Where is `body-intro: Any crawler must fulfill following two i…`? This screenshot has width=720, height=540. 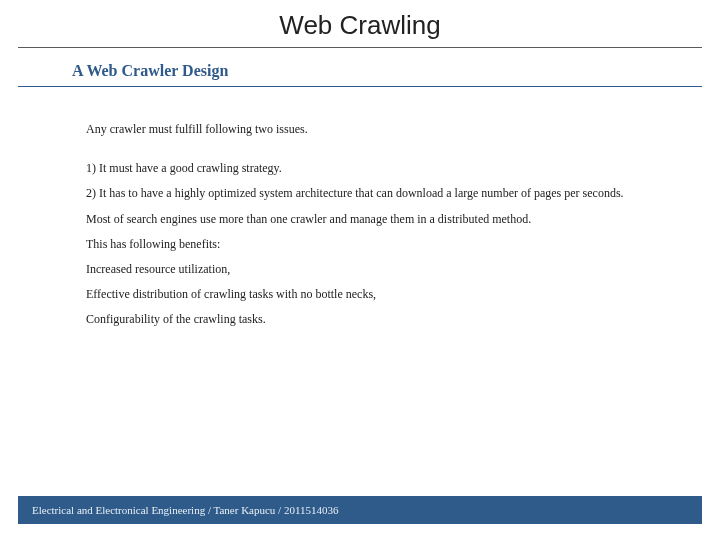
body-intro: Any crawler must fulfill following two i… is located at coordinates (367, 130).